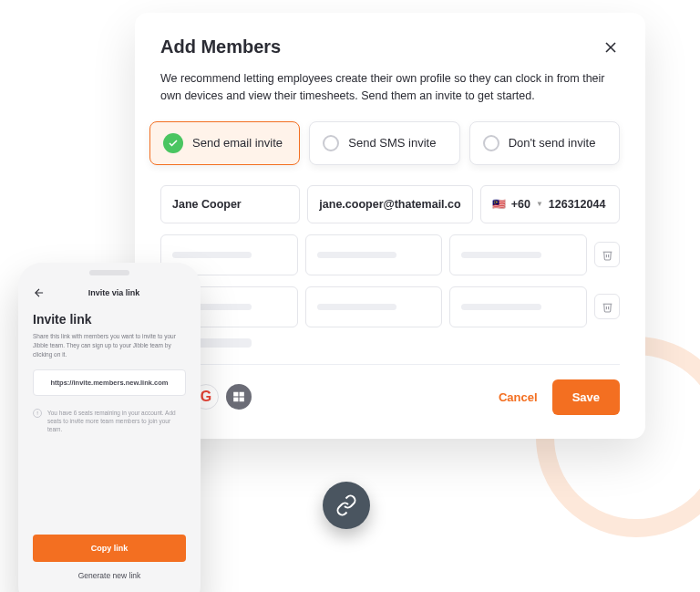 This screenshot has height=592, width=700. I want to click on option-send-email: Send email invite, so click(224, 143).